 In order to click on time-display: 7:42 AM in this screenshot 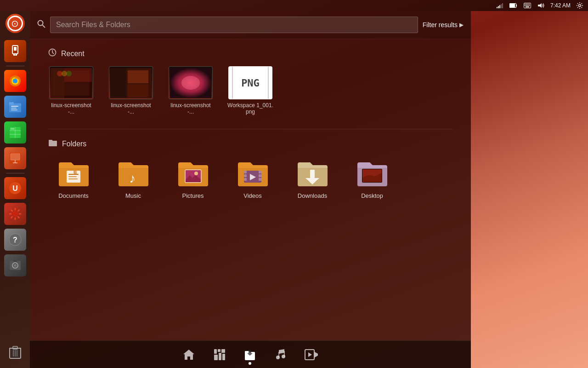, I will do `click(560, 6)`.